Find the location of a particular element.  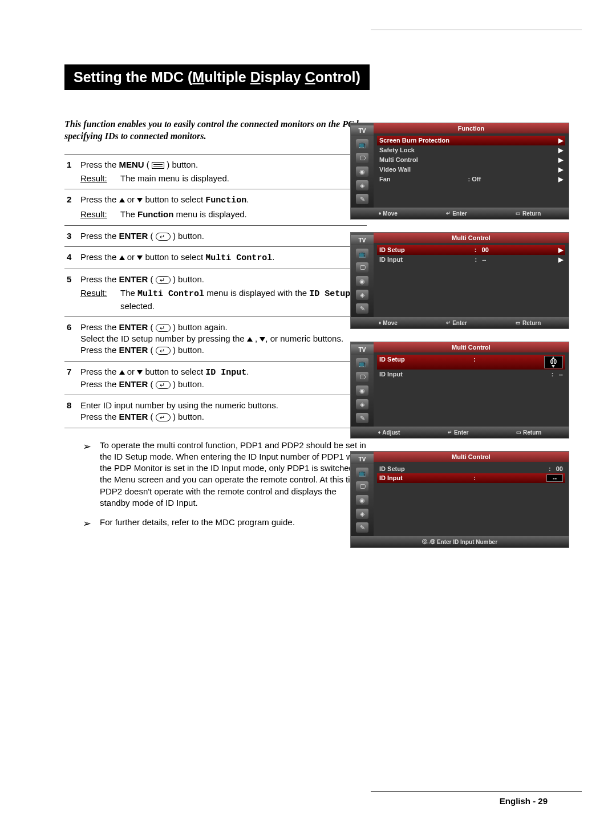

osd-menu-item: ID Input:-- is located at coordinates (471, 478).